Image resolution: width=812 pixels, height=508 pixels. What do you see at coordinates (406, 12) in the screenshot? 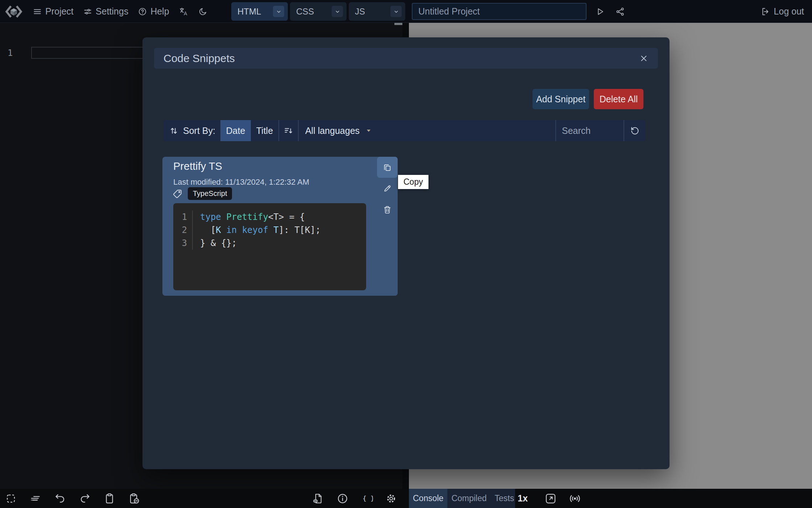
I see `top-toolbar: Project Settings Help A` at bounding box center [406, 12].